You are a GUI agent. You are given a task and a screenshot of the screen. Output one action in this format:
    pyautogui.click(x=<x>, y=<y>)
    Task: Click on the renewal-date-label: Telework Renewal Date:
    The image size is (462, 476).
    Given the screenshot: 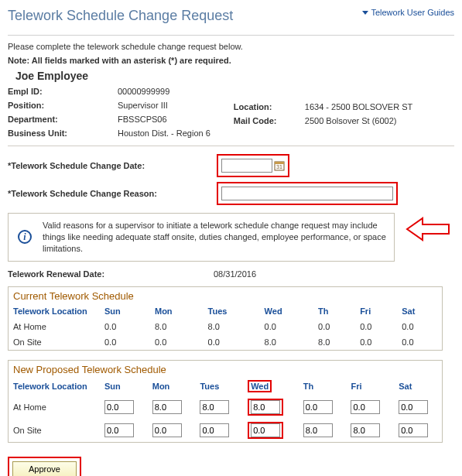 What is the action you would take?
    pyautogui.click(x=111, y=274)
    